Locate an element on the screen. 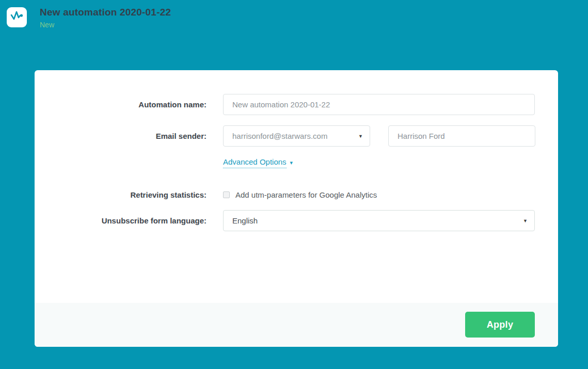  unsubscribe-language-label: Unsubscribe form language: is located at coordinates (121, 221).